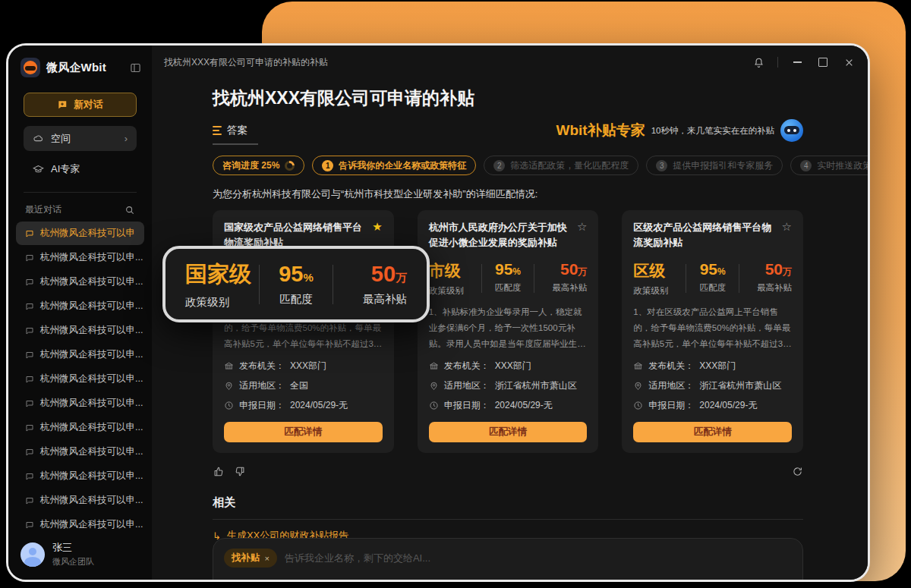 The height and width of the screenshot is (588, 911). Describe the element at coordinates (80, 234) in the screenshot. I see `chat-list-item-active: 杭州微风企科技可以申` at that location.